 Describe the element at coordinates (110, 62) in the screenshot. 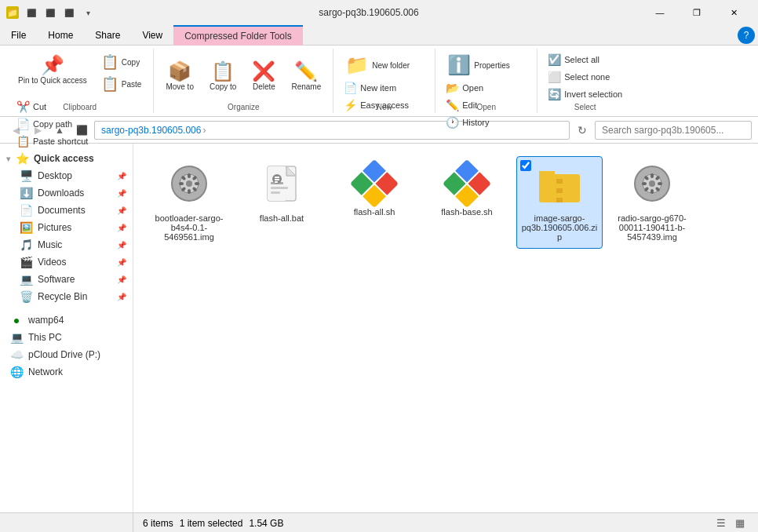

I see `copy-icon: 📋` at that location.